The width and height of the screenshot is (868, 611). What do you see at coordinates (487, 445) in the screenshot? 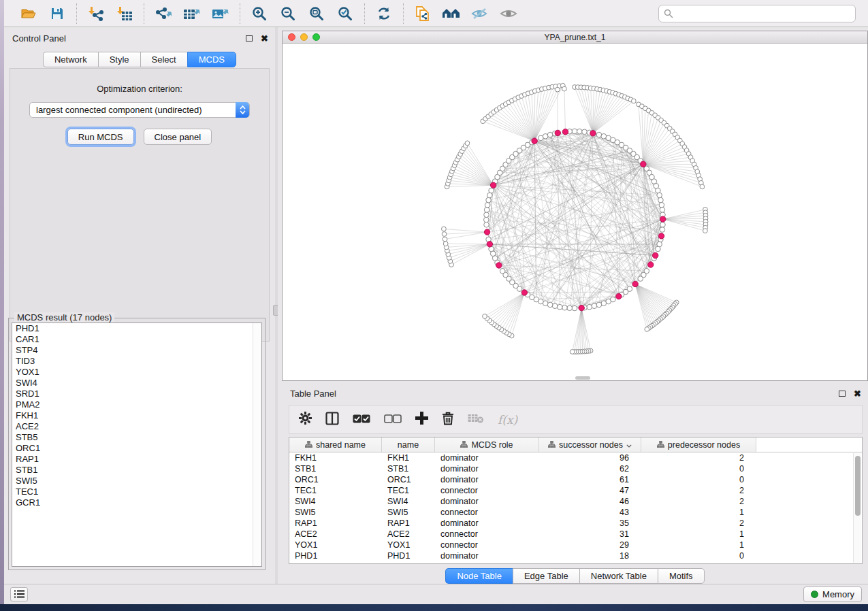
I see `column-header-mcds-role: MCDS role` at bounding box center [487, 445].